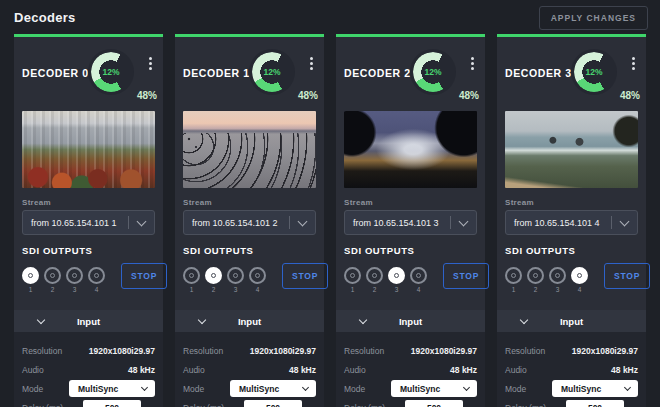 The width and height of the screenshot is (660, 407). What do you see at coordinates (216, 73) in the screenshot?
I see `decoder-title: DECODER 1` at bounding box center [216, 73].